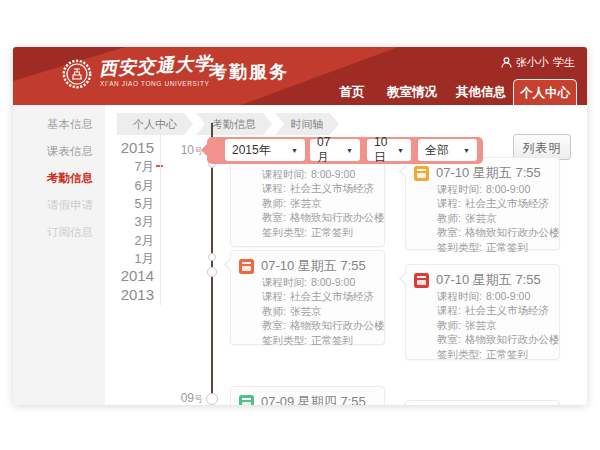 The height and width of the screenshot is (450, 600). I want to click on scale-divider, so click(160, 220).